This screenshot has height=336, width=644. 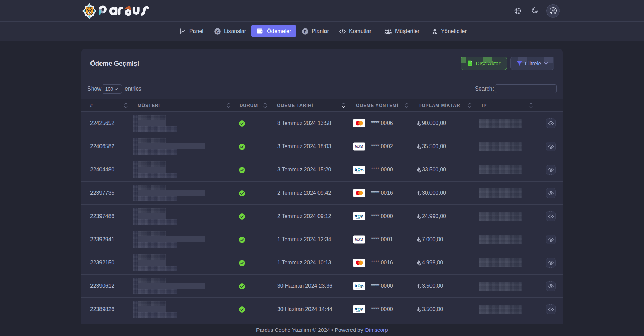 I want to click on svg-text: C, so click(x=218, y=31).